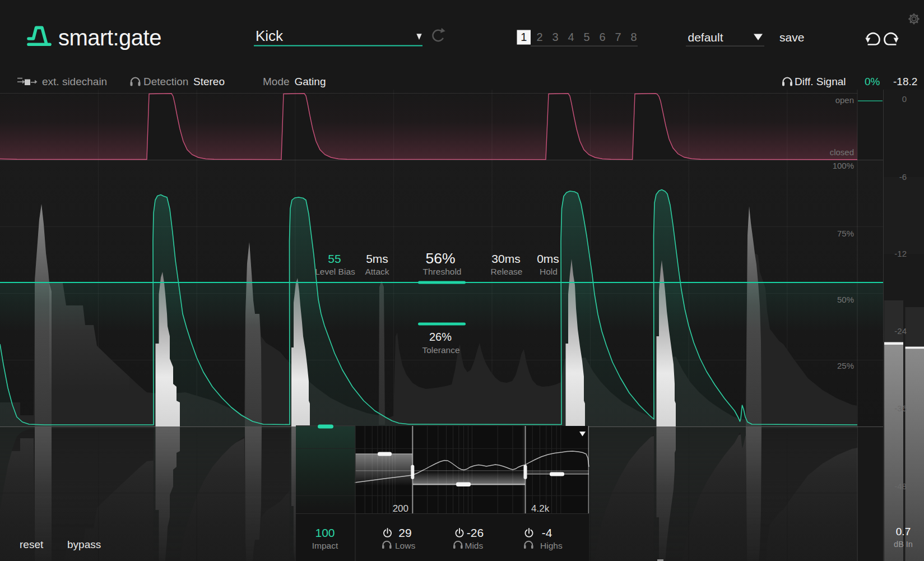 This screenshot has height=561, width=924. Describe the element at coordinates (377, 271) in the screenshot. I see `svg-text: Attack` at that location.